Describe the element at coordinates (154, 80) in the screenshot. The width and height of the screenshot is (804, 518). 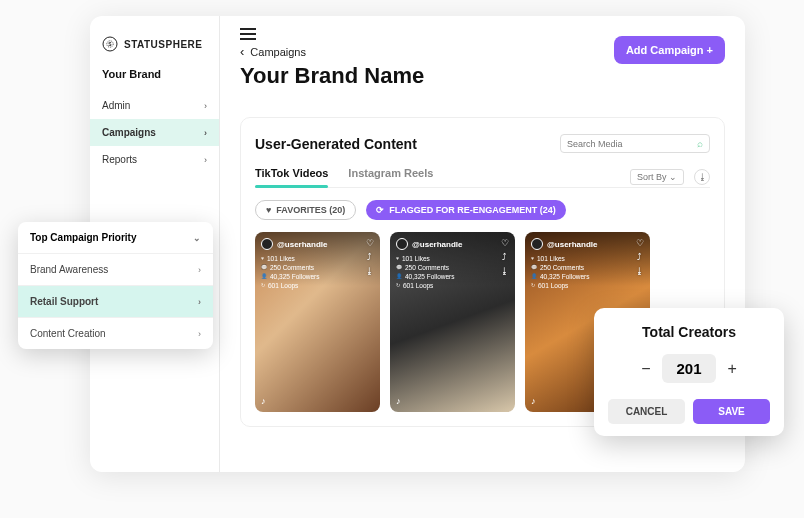
I see `brand-label: Your Brand` at that location.